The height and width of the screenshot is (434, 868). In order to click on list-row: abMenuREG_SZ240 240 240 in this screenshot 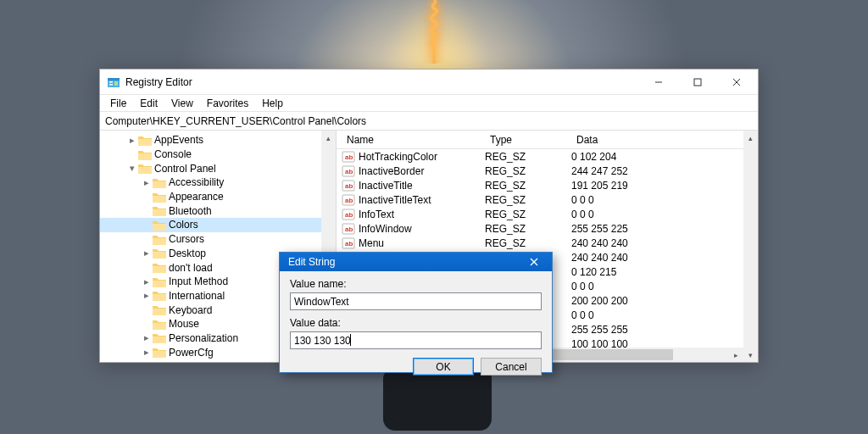, I will do `click(548, 242)`.